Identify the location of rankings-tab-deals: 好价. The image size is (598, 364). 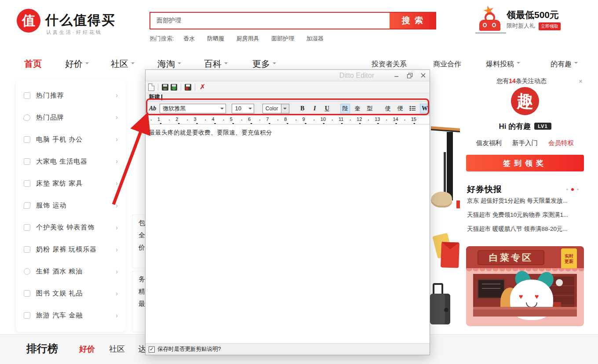
(87, 349).